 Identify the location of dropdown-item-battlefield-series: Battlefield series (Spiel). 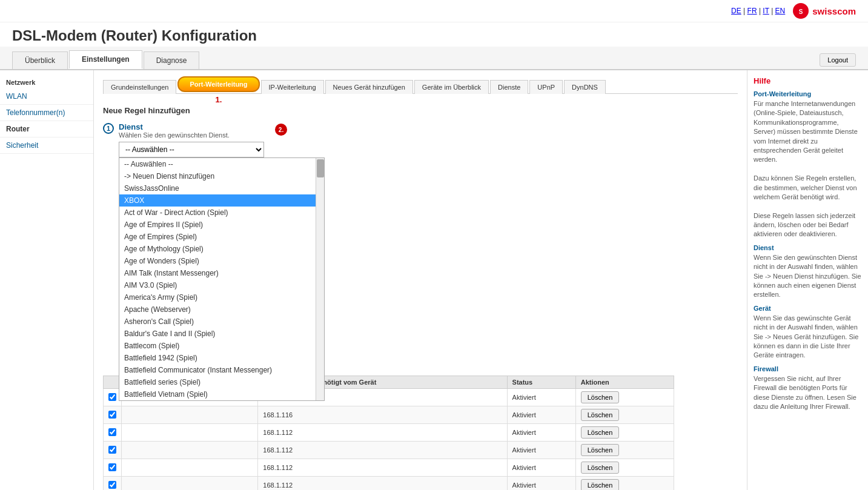
(217, 382).